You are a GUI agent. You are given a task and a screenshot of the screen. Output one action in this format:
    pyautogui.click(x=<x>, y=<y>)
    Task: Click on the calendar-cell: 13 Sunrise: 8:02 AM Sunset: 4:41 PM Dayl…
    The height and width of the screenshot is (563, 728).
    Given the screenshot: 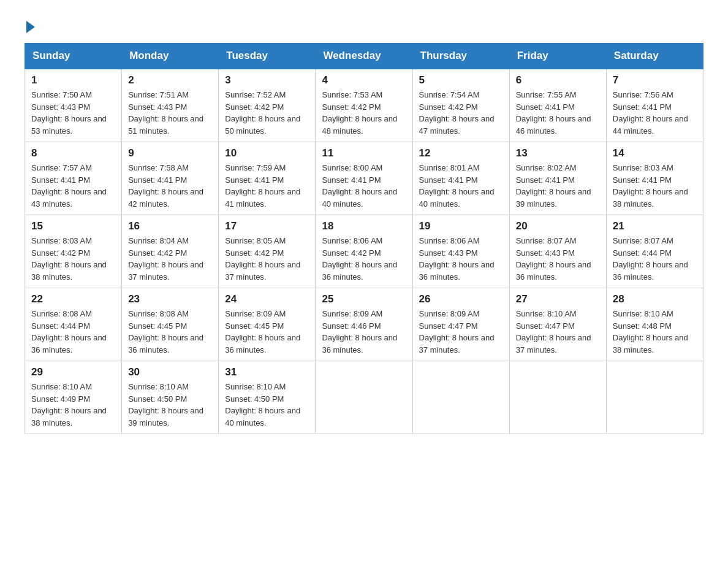 What is the action you would take?
    pyautogui.click(x=558, y=179)
    